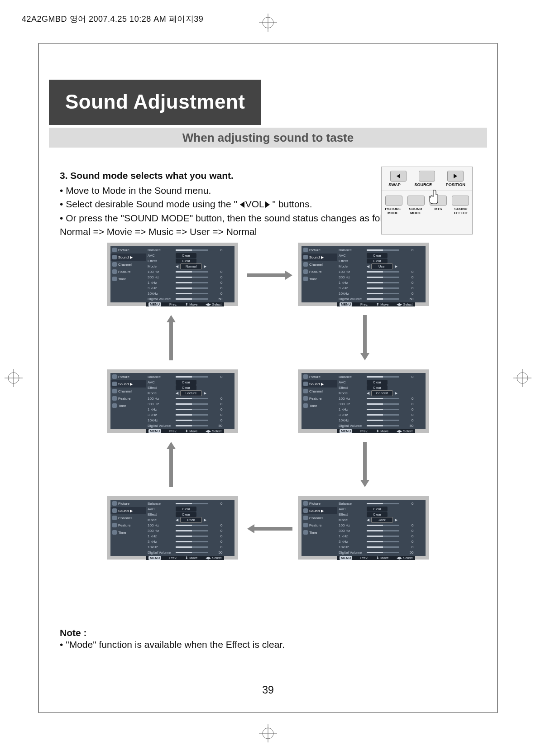 This screenshot has width=536, height=756. I want to click on crop-mark-top, so click(268, 23).